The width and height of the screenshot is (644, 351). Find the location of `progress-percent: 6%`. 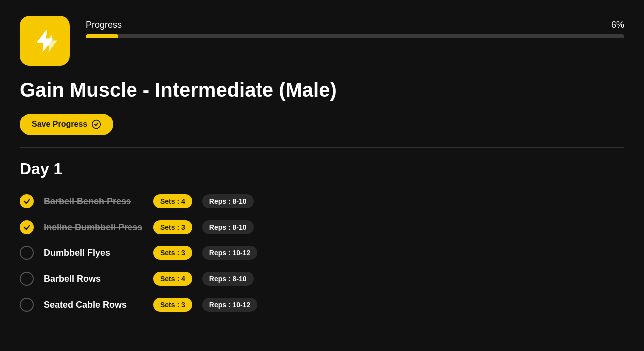

progress-percent: 6% is located at coordinates (618, 25).